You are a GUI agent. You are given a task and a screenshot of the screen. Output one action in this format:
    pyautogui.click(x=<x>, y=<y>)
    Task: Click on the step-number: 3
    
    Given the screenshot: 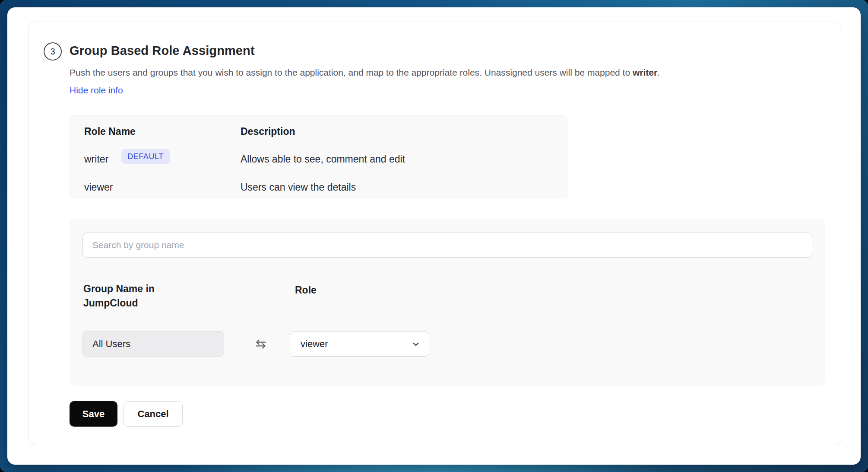 What is the action you would take?
    pyautogui.click(x=53, y=52)
    